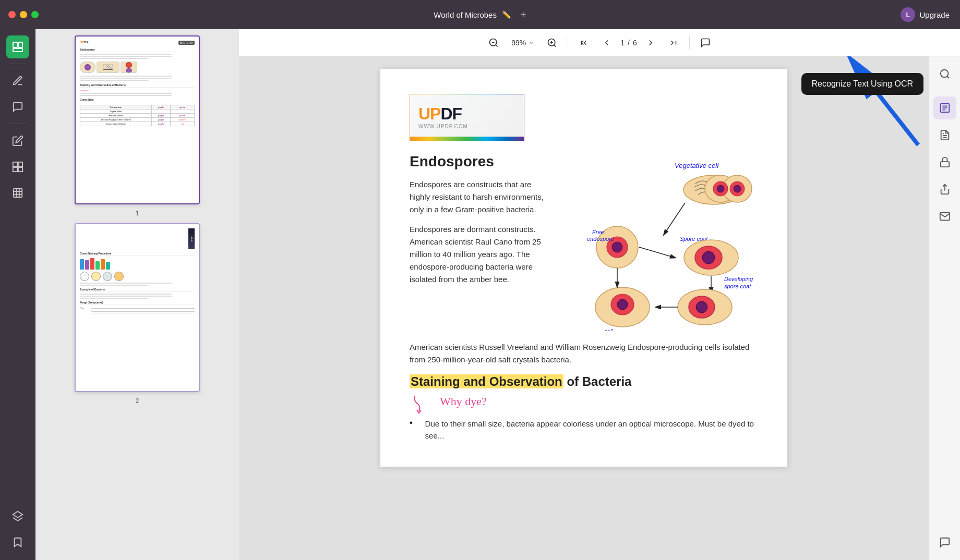 This screenshot has width=960, height=560. I want to click on staining-title-rest: of Bacteria, so click(599, 382).